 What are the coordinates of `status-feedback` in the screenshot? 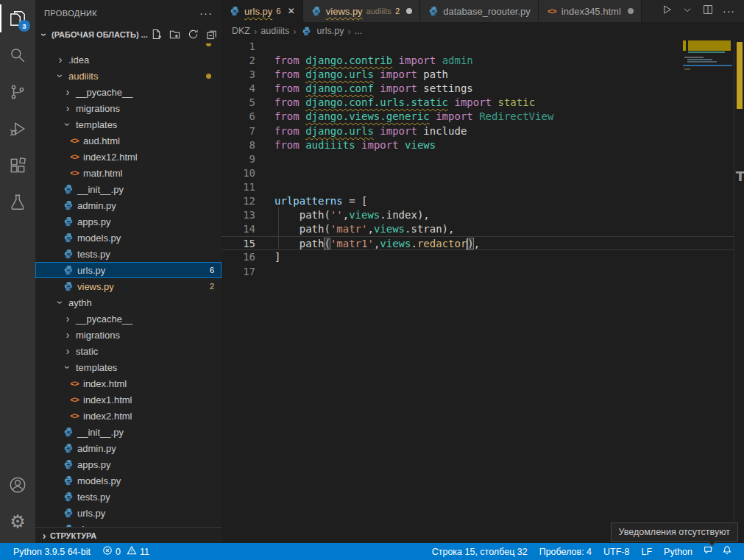 It's located at (708, 552).